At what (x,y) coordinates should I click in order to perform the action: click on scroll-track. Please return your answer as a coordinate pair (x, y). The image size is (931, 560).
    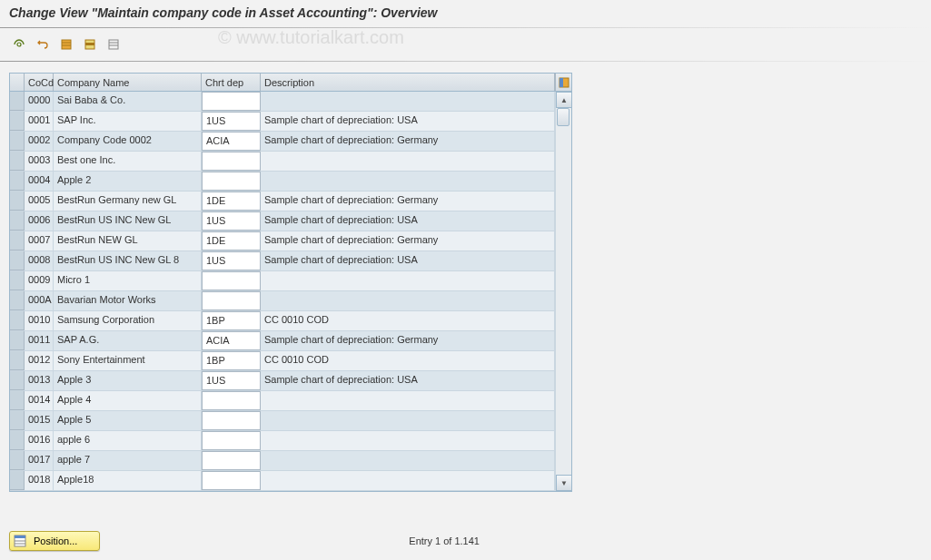
    Looking at the image, I should click on (563, 291).